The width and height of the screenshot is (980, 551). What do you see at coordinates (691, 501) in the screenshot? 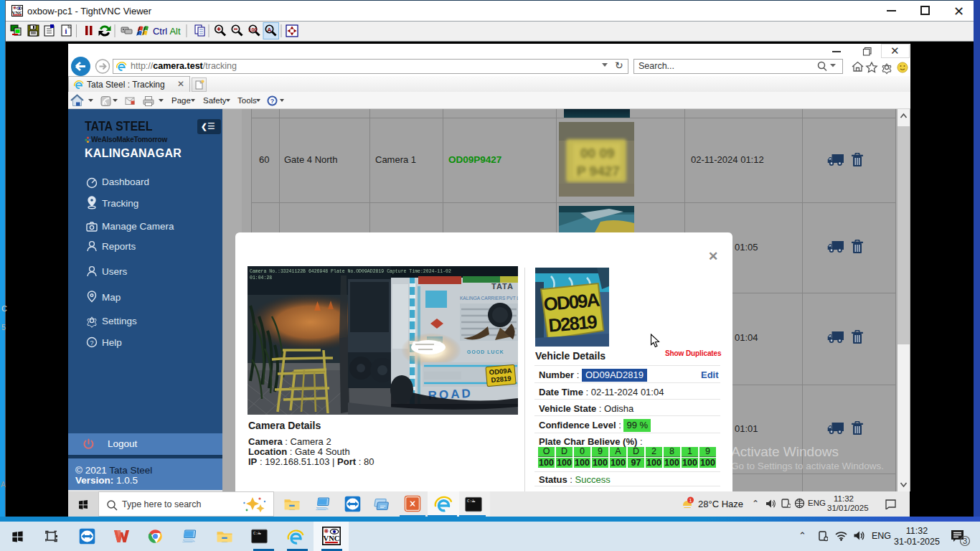
I see `svg-text: 1` at bounding box center [691, 501].